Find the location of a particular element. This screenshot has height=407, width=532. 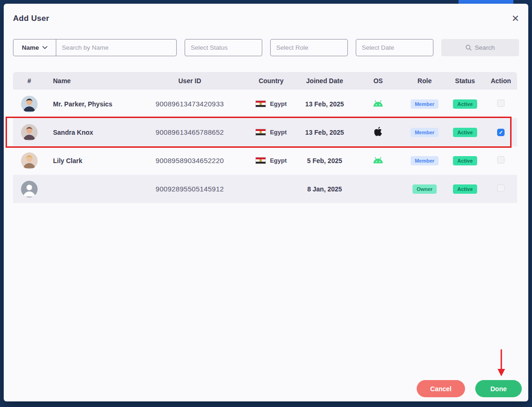

table-header: # Name User ID Country Joined Date OS Ro… is located at coordinates (265, 81).